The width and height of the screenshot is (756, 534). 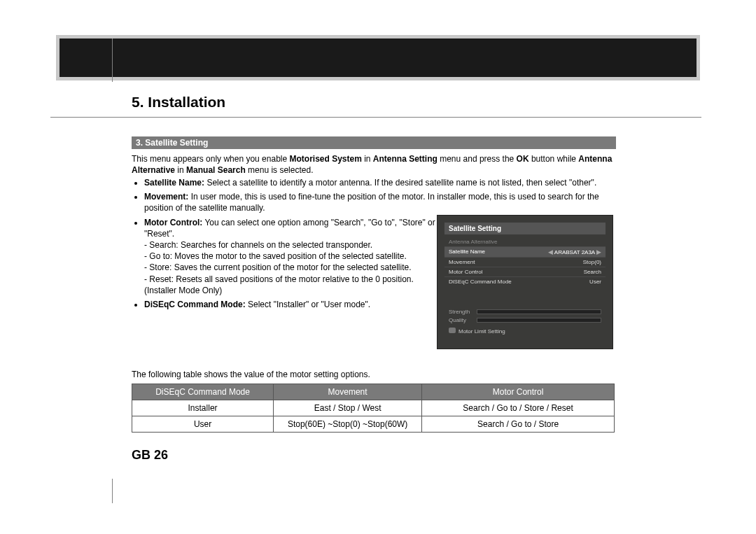 I want to click on tv-row-value: Stop(0), so click(x=592, y=262).